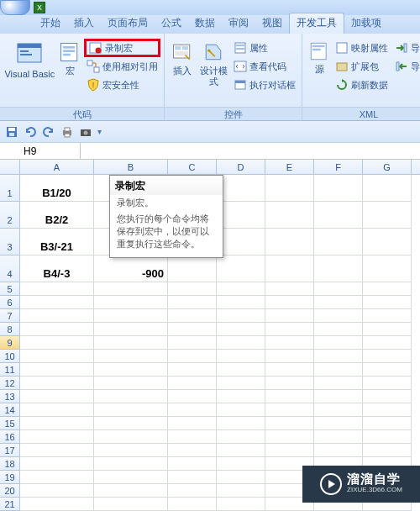 The width and height of the screenshot is (420, 511). I want to click on redo-icon, so click(49, 132).